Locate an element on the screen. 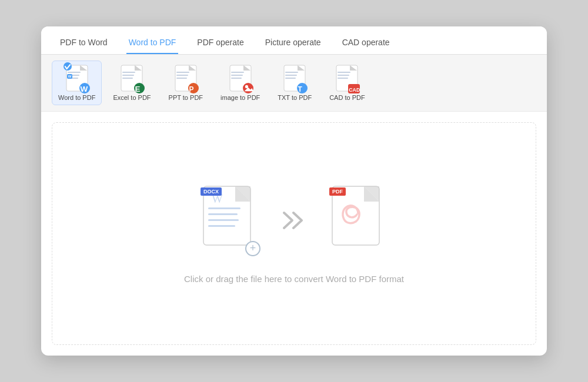 The height and width of the screenshot is (382, 588). docx-icon: W DOCX + is located at coordinates (229, 221).